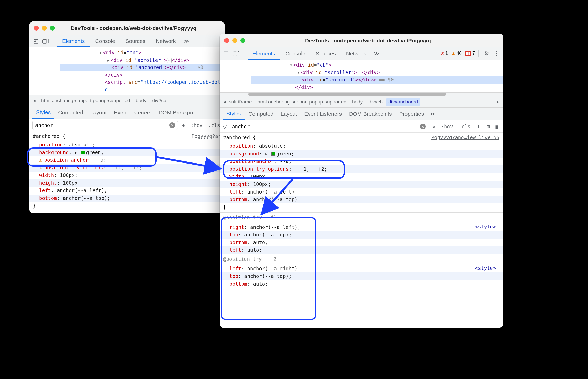 The height and width of the screenshot is (379, 588). What do you see at coordinates (361, 76) in the screenshot?
I see `elements-tree: ▾<div id="cb"> ▸<div id="scroller">⋯</di…` at bounding box center [361, 76].